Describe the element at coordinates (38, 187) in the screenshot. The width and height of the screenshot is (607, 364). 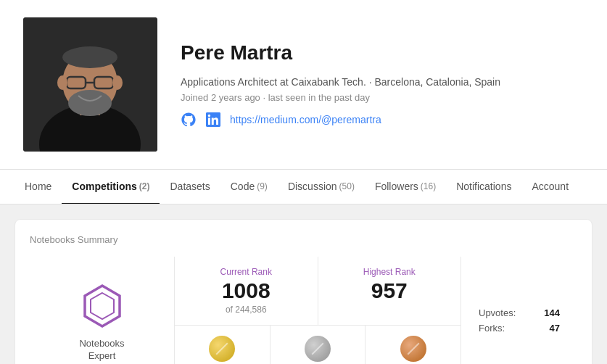
I see `nav-item-home: Home` at that location.